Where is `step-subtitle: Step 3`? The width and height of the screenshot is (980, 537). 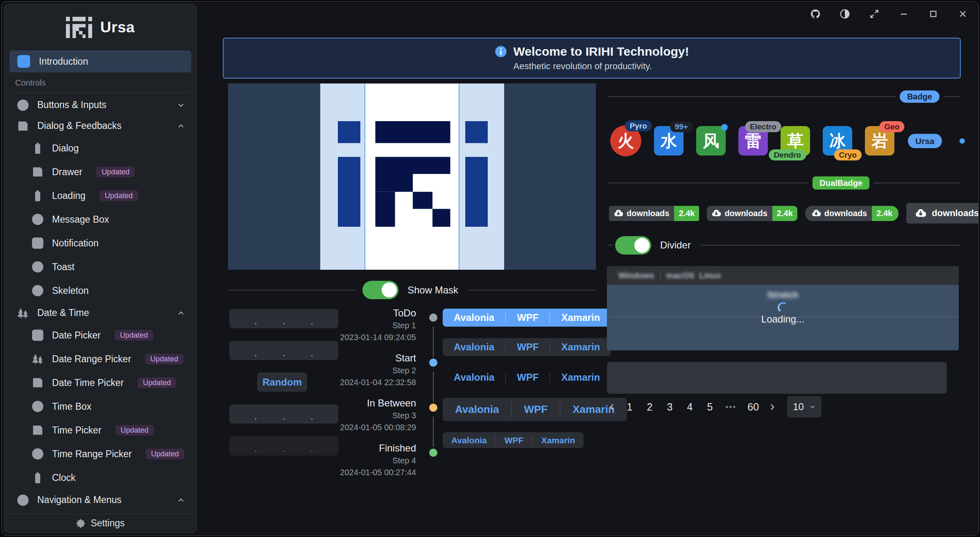 step-subtitle: Step 3 is located at coordinates (373, 416).